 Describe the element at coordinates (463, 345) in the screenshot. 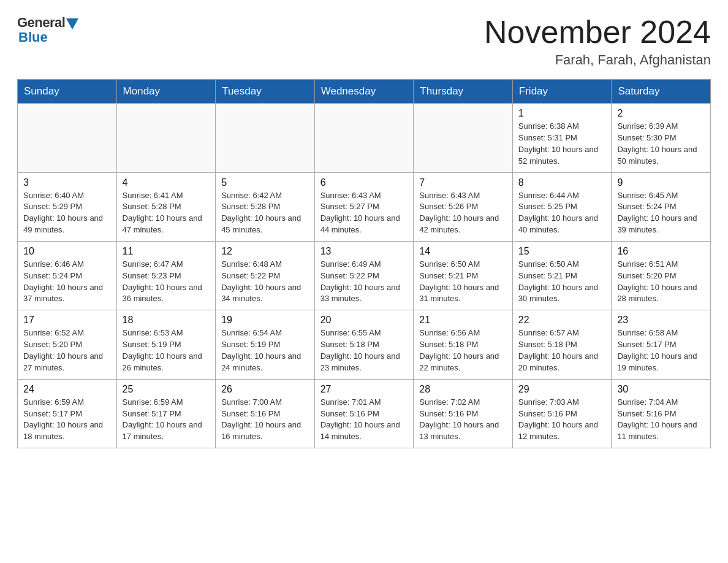

I see `calendar-cell: 21Sunrise: 6:56 AMSunset: 5:18 PMDayligh…` at that location.